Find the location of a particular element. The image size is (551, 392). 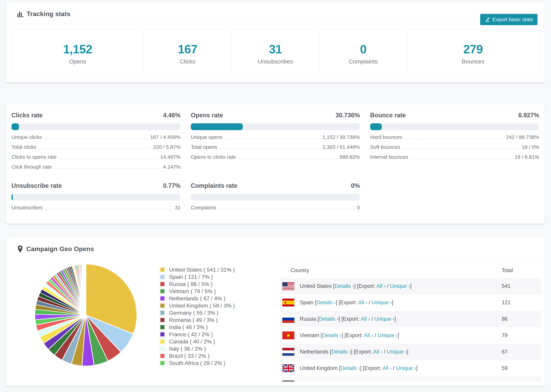

stat-value: 31 is located at coordinates (276, 49).